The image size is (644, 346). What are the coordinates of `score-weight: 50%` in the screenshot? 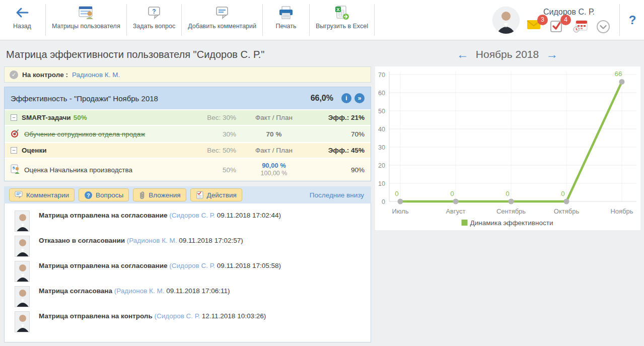 It's located at (208, 170).